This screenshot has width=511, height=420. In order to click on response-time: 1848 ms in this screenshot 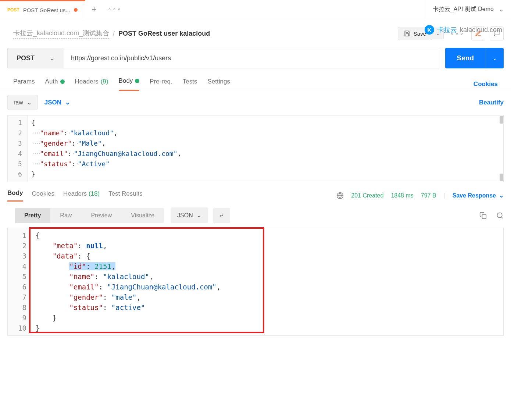, I will do `click(402, 196)`.